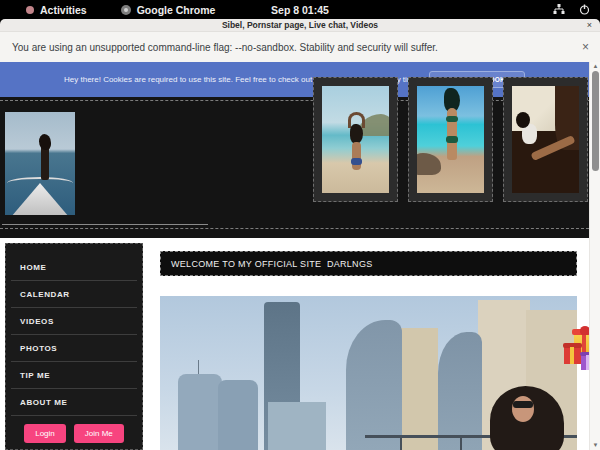 The width and height of the screenshot is (600, 450). I want to click on join-button: Join Me, so click(99, 434).